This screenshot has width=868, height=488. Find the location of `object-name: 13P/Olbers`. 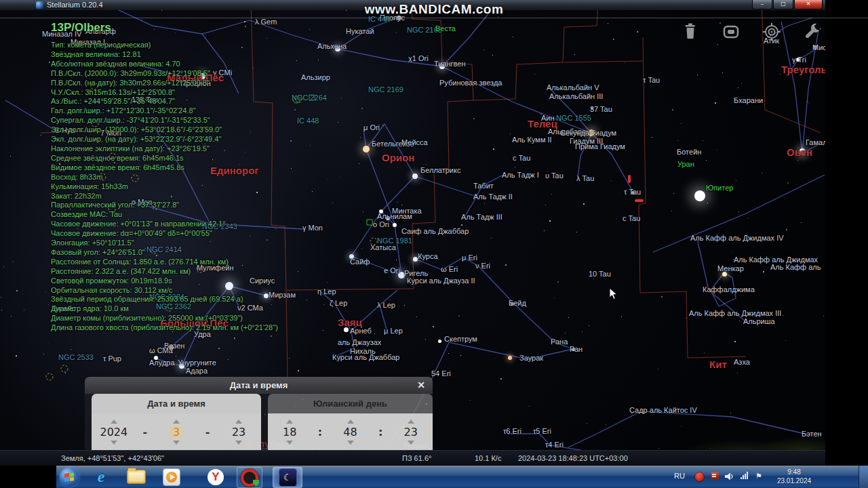

object-name: 13P/Olbers is located at coordinates (164, 28).